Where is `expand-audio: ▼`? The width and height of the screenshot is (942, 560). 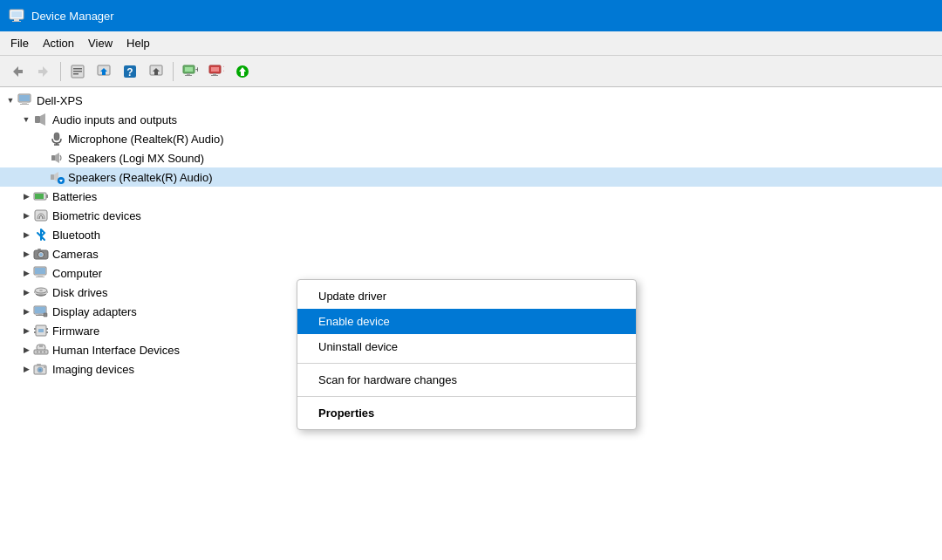 expand-audio: ▼ is located at coordinates (26, 120).